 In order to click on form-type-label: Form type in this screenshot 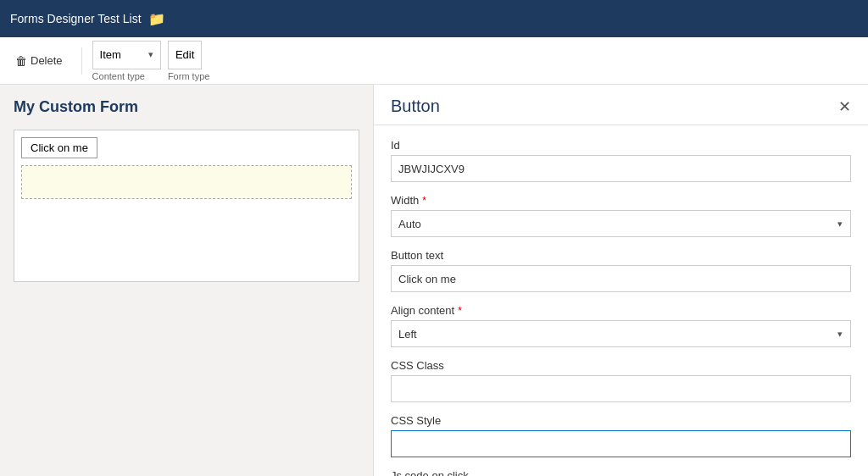, I will do `click(189, 76)`.